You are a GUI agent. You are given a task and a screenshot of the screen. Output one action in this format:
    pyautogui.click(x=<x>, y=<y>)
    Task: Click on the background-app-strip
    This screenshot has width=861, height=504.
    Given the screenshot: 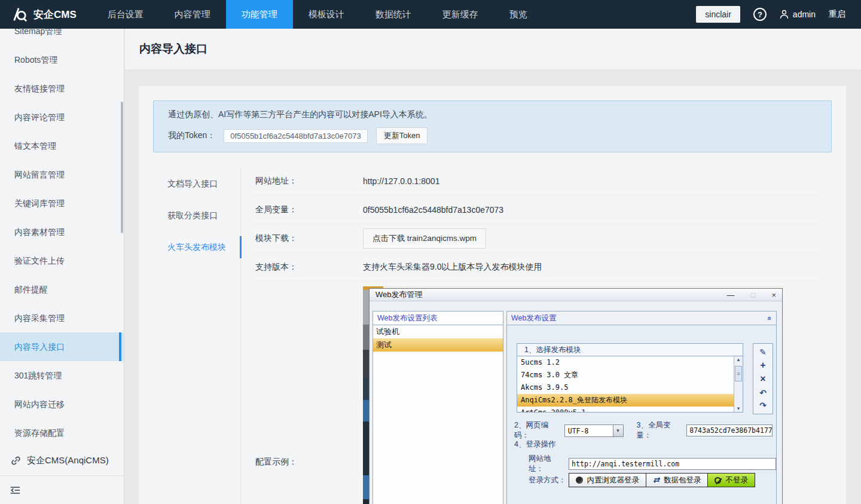 What is the action you would take?
    pyautogui.click(x=366, y=395)
    